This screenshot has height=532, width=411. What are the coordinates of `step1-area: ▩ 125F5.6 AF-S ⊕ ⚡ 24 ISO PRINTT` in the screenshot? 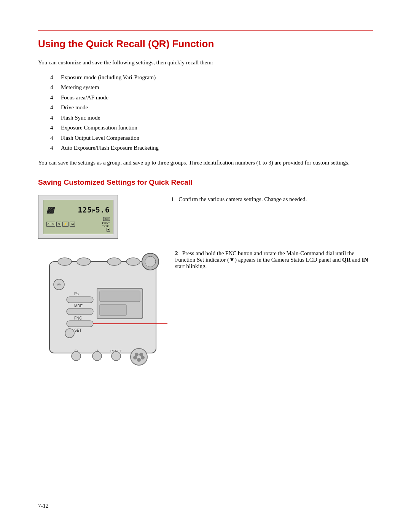 It's located at (206, 217).